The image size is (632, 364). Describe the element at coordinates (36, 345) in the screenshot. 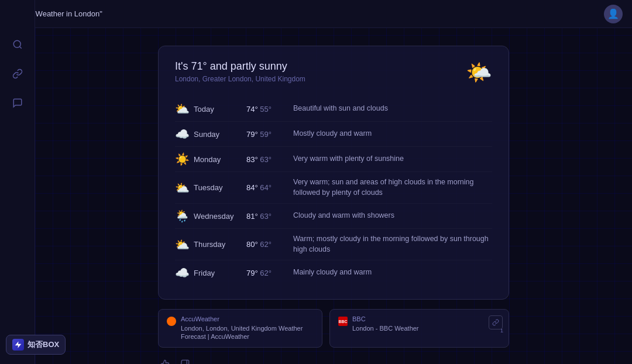

I see `bottom-logo: 知否BOX` at that location.